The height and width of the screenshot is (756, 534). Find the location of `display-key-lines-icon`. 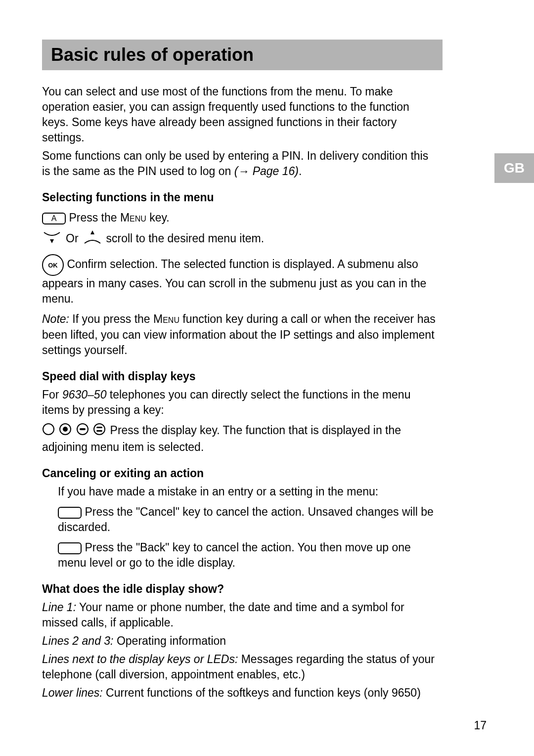

display-key-lines-icon is located at coordinates (99, 431).